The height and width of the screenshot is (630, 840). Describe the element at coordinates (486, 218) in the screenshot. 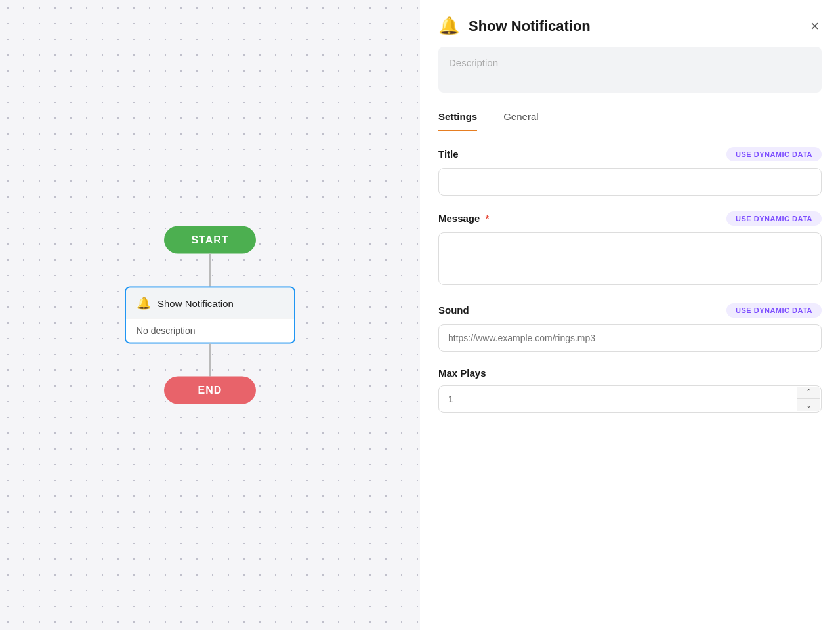

I see `message-required-indicator: *` at that location.